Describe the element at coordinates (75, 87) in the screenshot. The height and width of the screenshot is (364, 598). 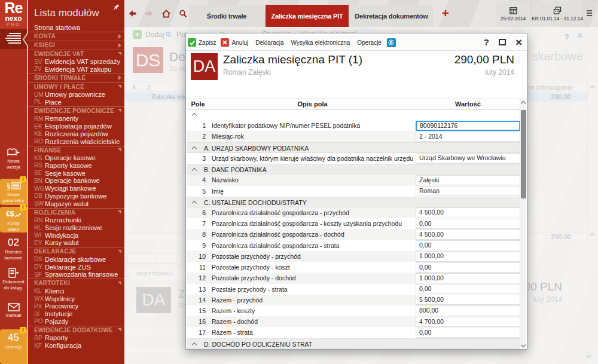
I see `sidebar-section-umowy-i-p-ace: UMOWY I PŁACE` at that location.